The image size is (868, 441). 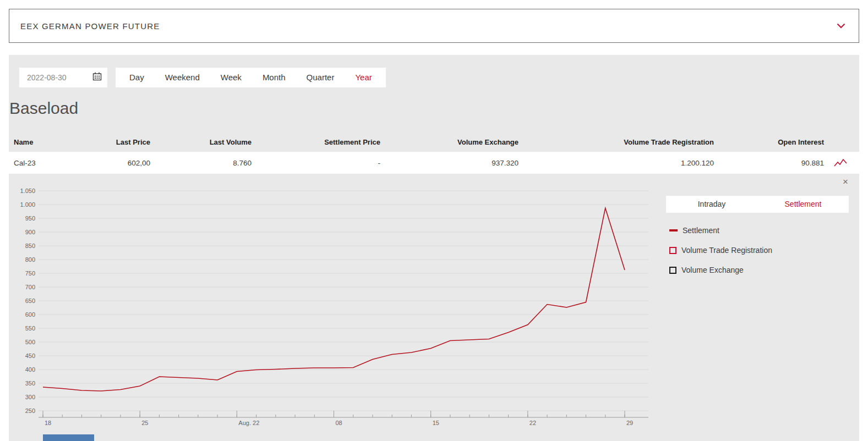 I want to click on cell-name: Cal-23, so click(x=47, y=163).